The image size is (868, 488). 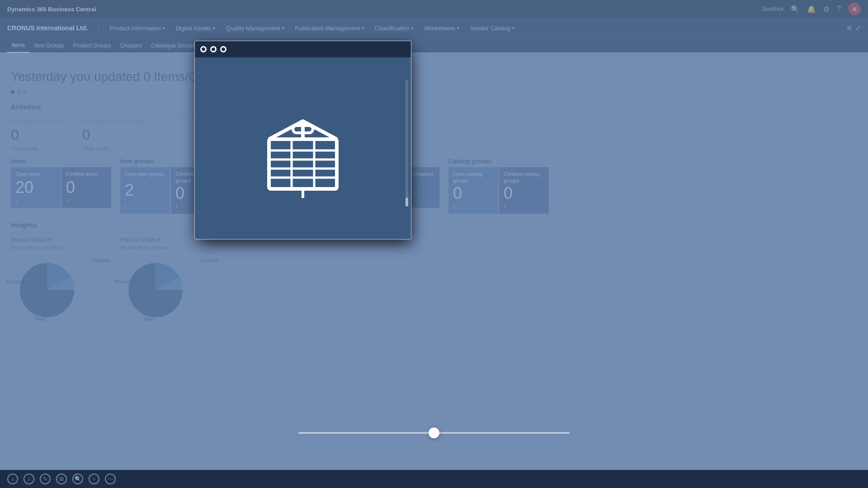 I want to click on window-card-front, so click(x=303, y=140).